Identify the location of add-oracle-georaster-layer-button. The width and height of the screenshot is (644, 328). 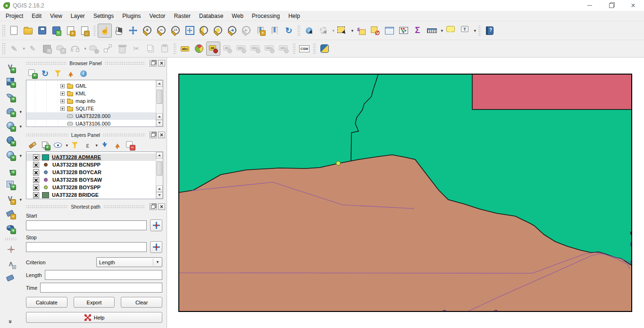
(11, 228).